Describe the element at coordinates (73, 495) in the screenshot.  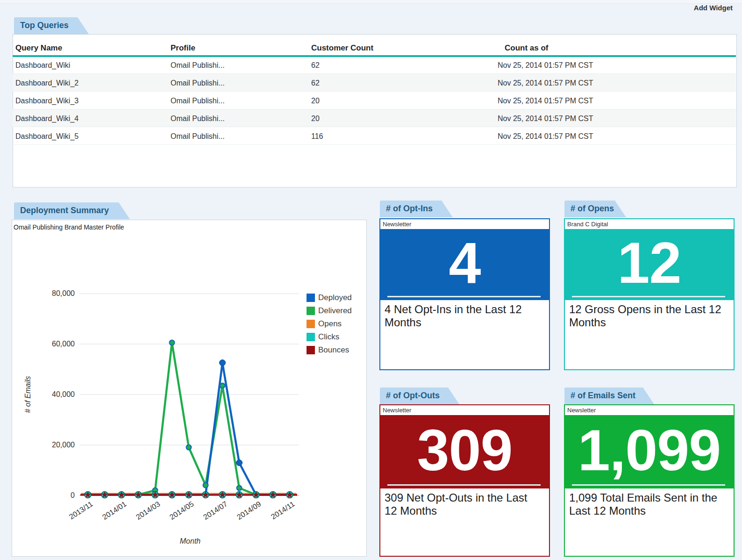
I see `svg-text: 0` at that location.